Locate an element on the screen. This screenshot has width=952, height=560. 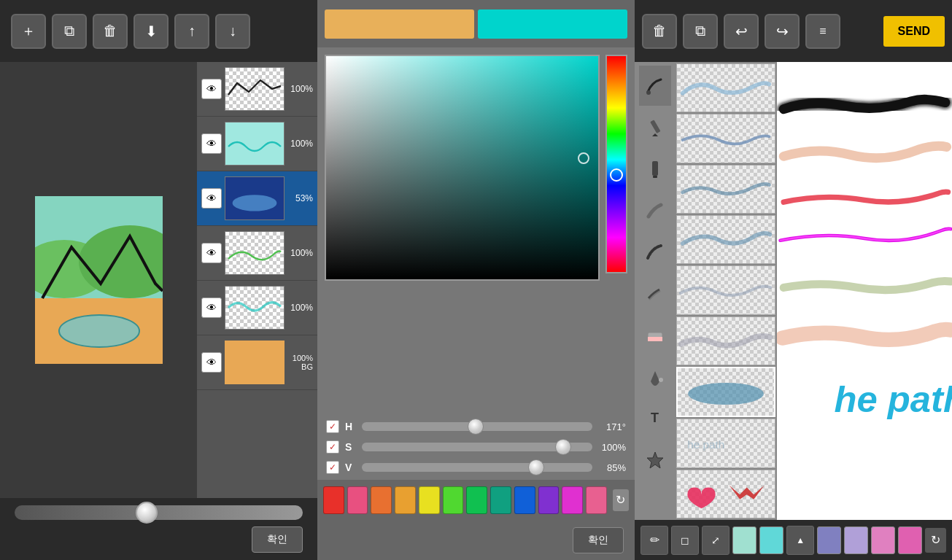
bottom-color-teal-light is located at coordinates (744, 540).